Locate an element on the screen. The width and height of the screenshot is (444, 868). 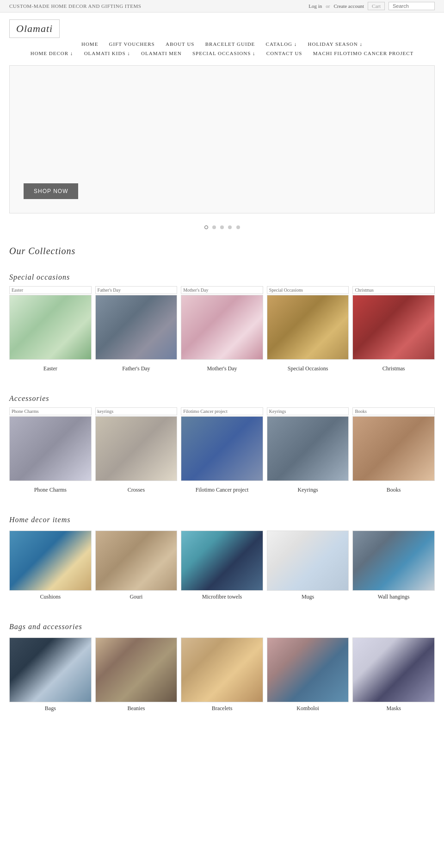
collection-phonecharms: Phone Charms is located at coordinates (50, 455).